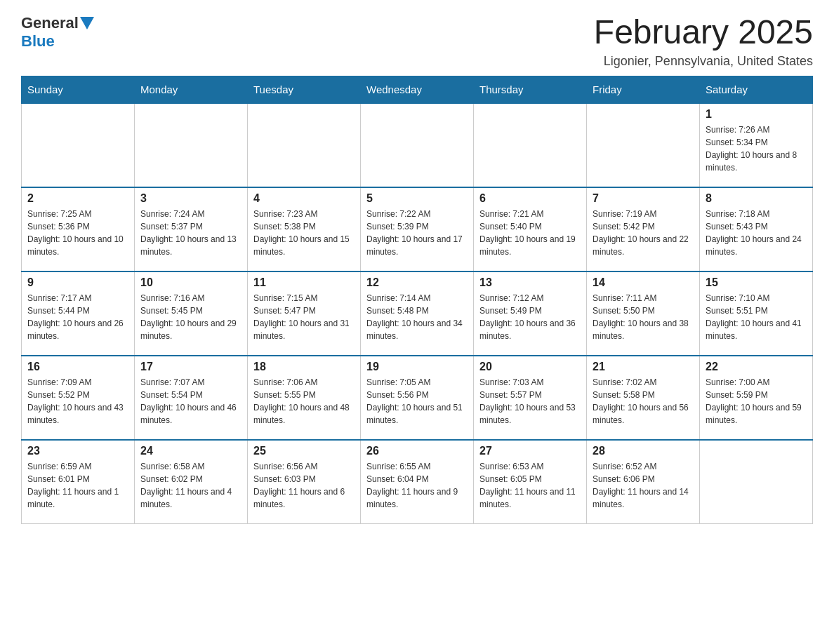 The width and height of the screenshot is (834, 644). I want to click on page-subtitle: Ligonier, Pennsylvania, United States, so click(703, 62).